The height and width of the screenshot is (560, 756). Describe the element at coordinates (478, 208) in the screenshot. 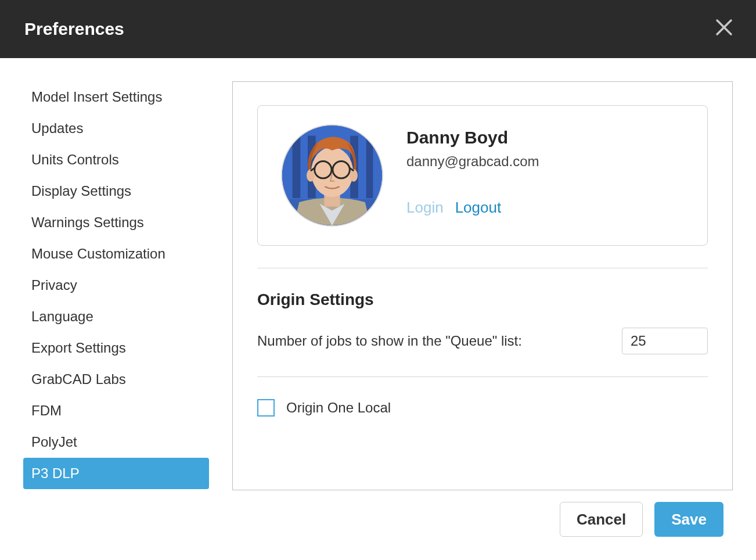

I see `logout-link: Logout` at that location.